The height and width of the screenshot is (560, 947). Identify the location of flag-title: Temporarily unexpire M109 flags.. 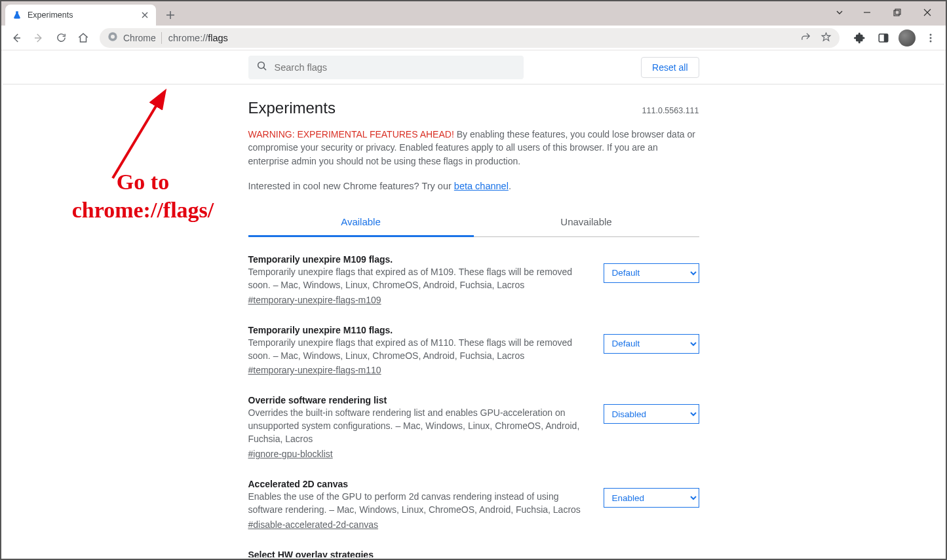
(418, 259).